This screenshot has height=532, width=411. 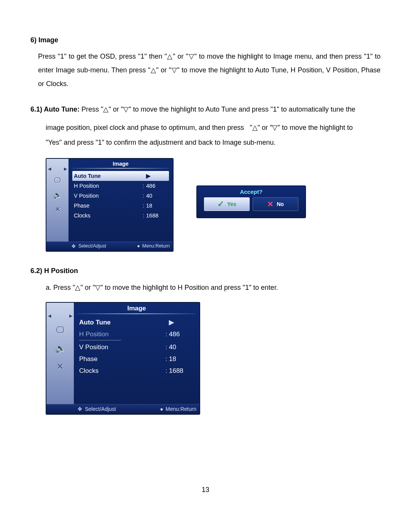 What do you see at coordinates (137, 334) in the screenshot?
I see `osd2-row-hposition: H Position : 486` at bounding box center [137, 334].